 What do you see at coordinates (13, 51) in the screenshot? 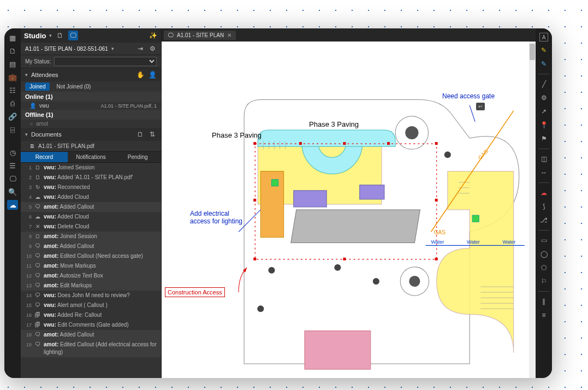
I see `page-icon: 🗋` at bounding box center [13, 51].